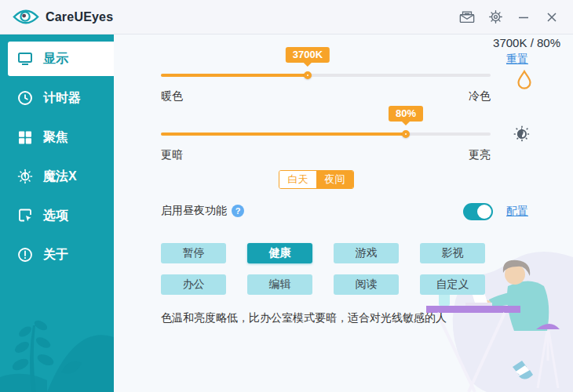 This screenshot has height=392, width=573. Describe the element at coordinates (57, 255) in the screenshot. I see `sidebar-item-about: 关于` at that location.